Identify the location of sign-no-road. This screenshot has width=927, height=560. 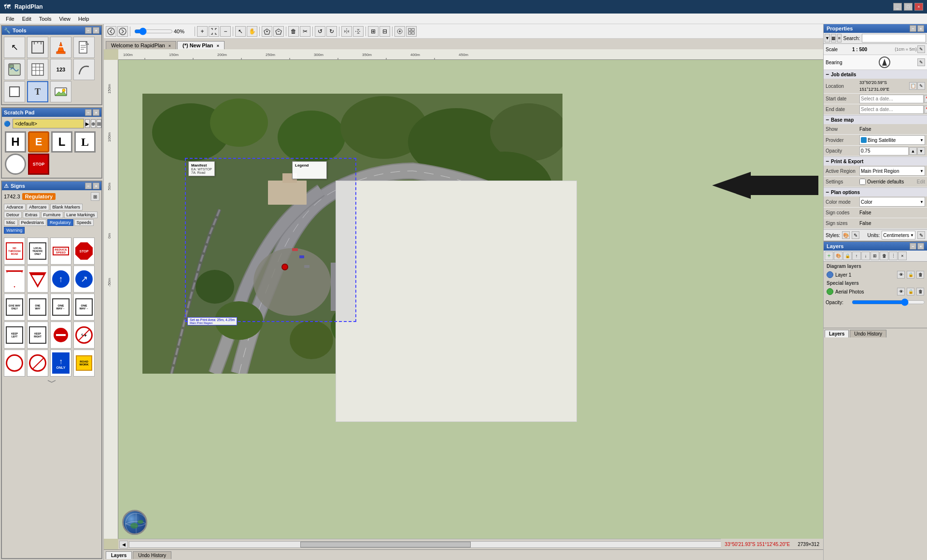
(38, 363).